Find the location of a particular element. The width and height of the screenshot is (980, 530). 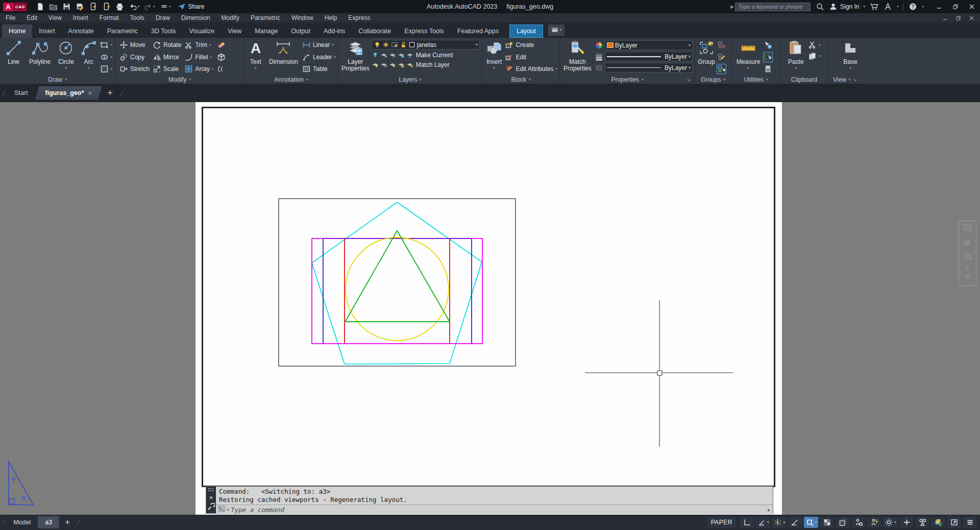

layer-lock-icon is located at coordinates (401, 55).